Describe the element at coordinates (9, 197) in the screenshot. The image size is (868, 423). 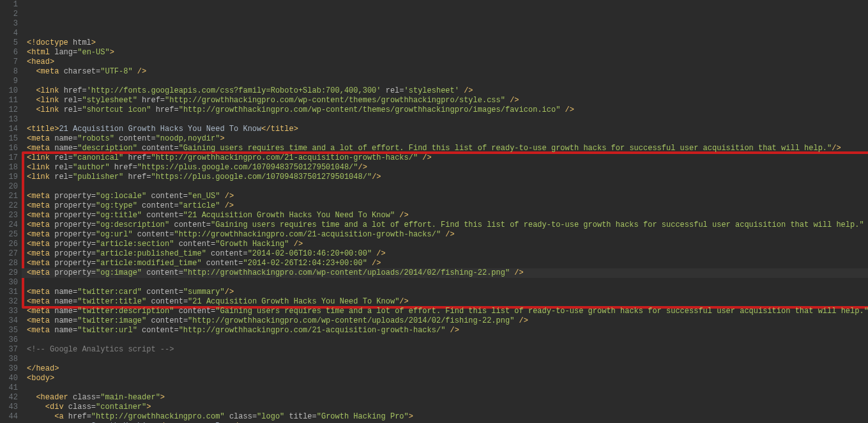
I see `line-number: 21` at that location.